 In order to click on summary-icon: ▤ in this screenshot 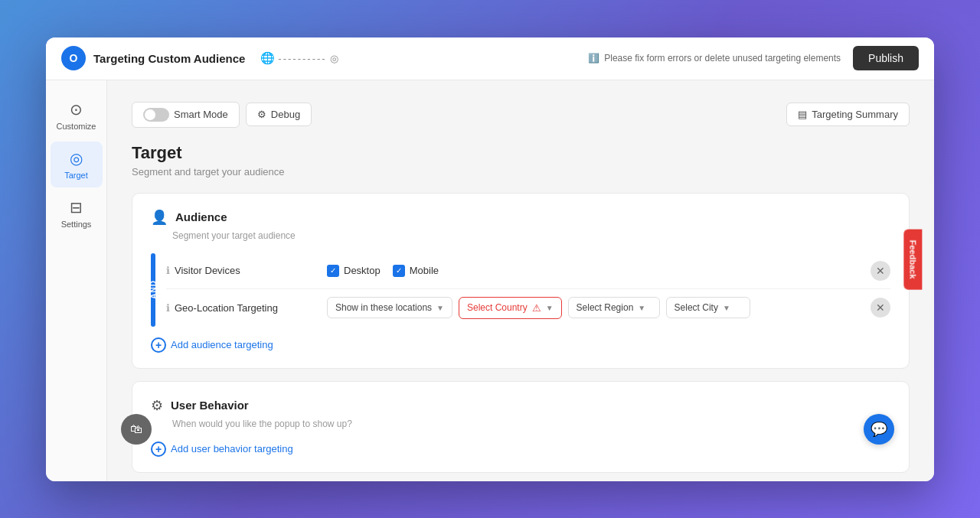, I will do `click(802, 115)`.